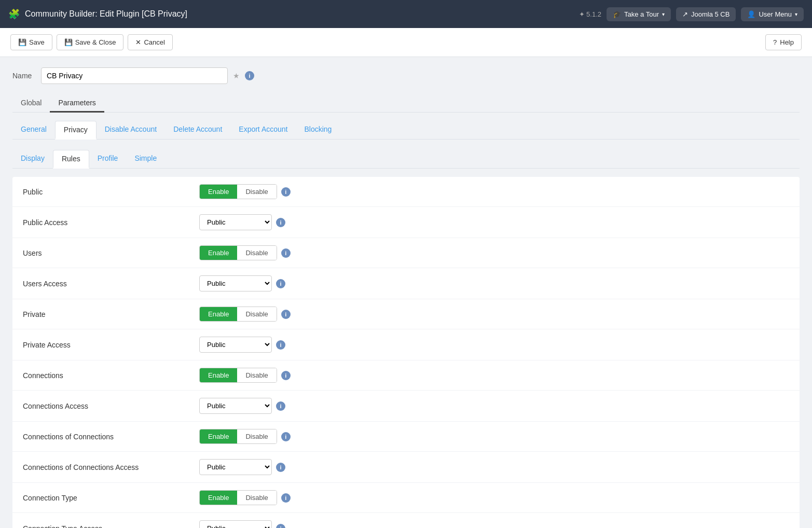  What do you see at coordinates (286, 498) in the screenshot?
I see `connection-type-info-icon: i` at bounding box center [286, 498].